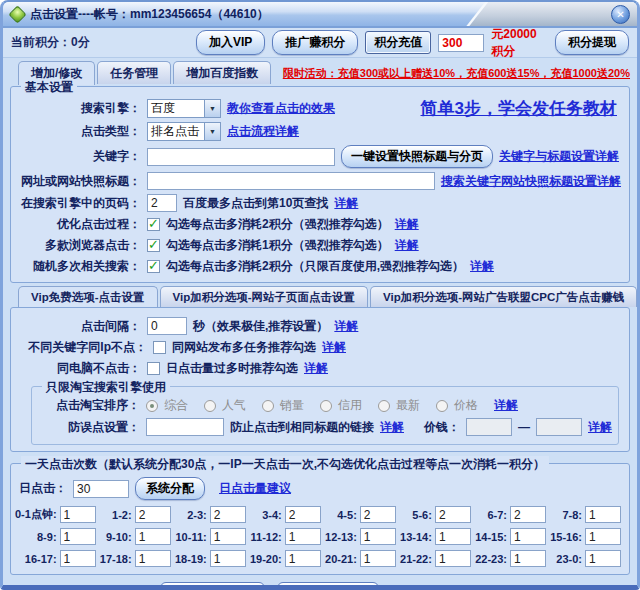 The height and width of the screenshot is (590, 640). I want to click on window-title: 点击设置----帐号：mm123456654（44610）, so click(150, 14).